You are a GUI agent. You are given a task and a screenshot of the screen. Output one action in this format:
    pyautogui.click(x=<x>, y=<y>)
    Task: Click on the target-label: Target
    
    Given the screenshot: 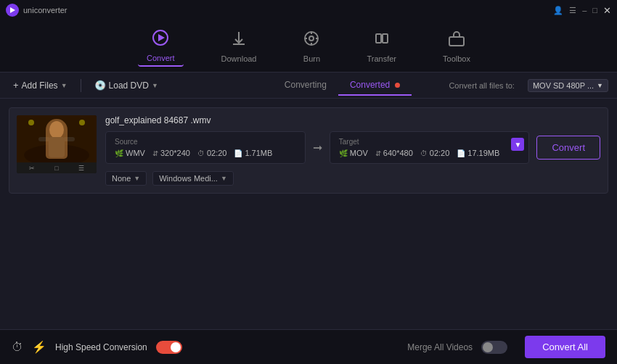 What is the action you would take?
    pyautogui.click(x=430, y=142)
    